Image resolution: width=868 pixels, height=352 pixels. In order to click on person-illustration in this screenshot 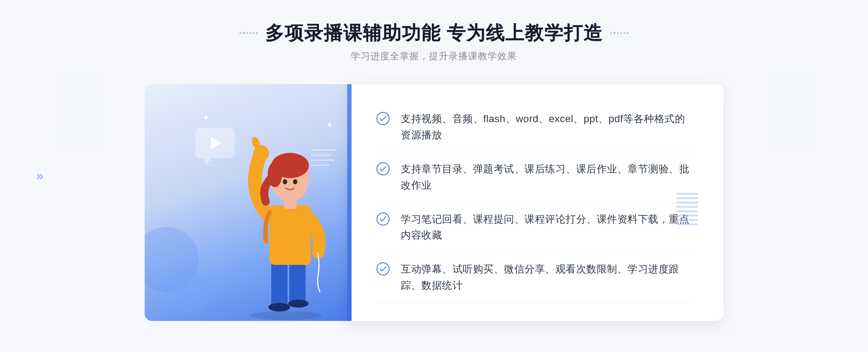, I will do `click(282, 220)`.